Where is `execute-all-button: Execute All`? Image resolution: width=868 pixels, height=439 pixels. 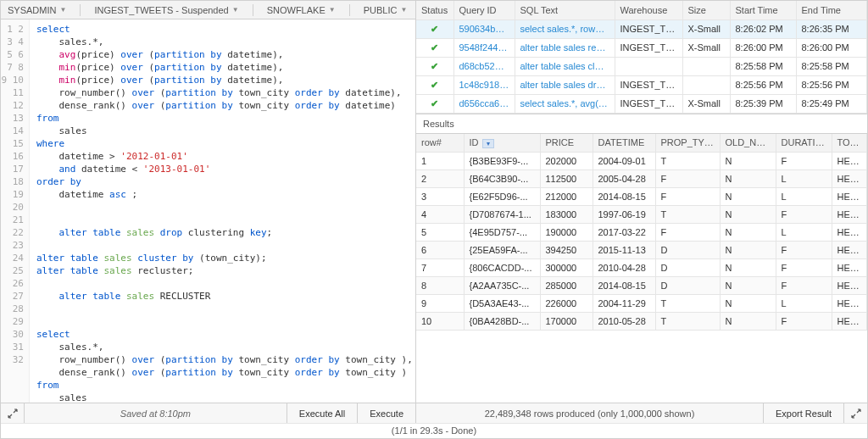
execute-all-button: Execute All is located at coordinates (322, 414).